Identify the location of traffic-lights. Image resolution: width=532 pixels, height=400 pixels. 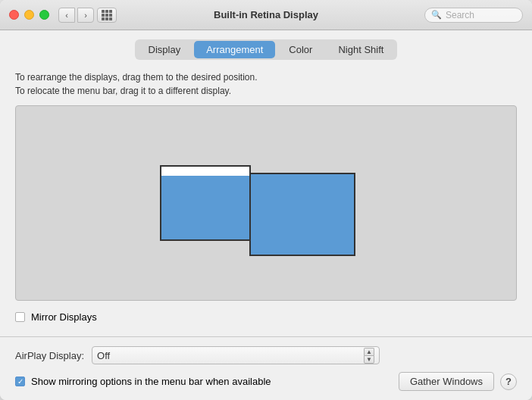
(29, 15).